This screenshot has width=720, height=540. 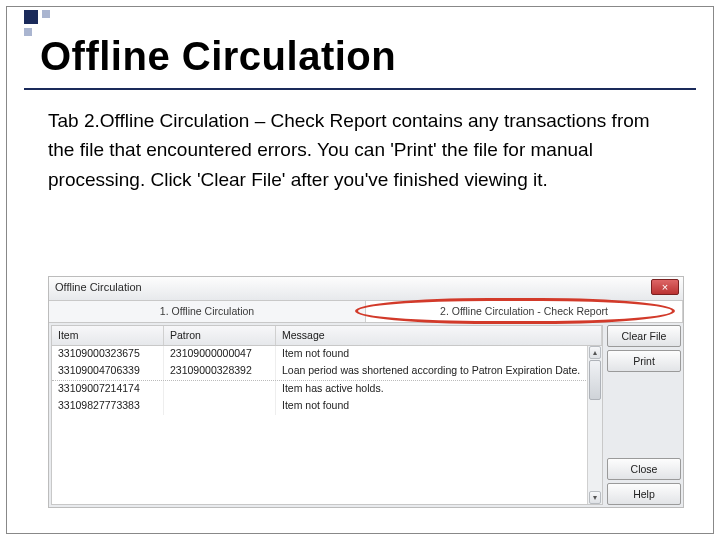 What do you see at coordinates (108, 406) in the screenshot?
I see `cell-item: 33109827773383` at bounding box center [108, 406].